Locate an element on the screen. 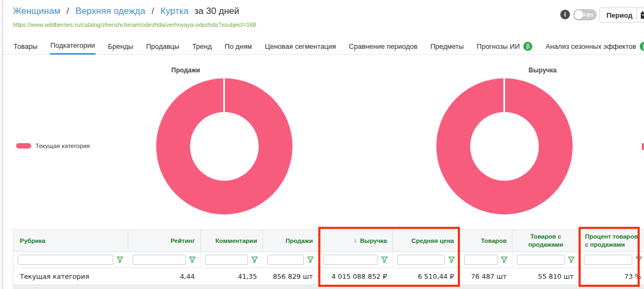  sort-desc-icon: ↓ is located at coordinates (355, 241).